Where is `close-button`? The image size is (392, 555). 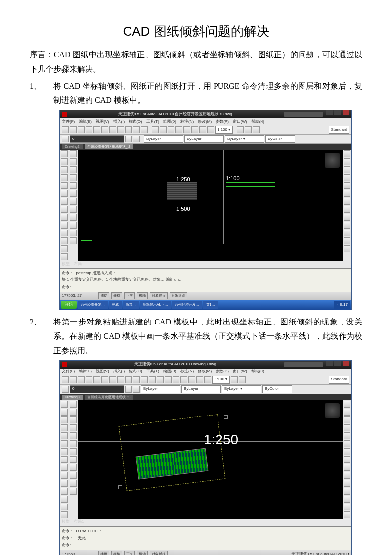 close-button is located at coordinates (346, 363).